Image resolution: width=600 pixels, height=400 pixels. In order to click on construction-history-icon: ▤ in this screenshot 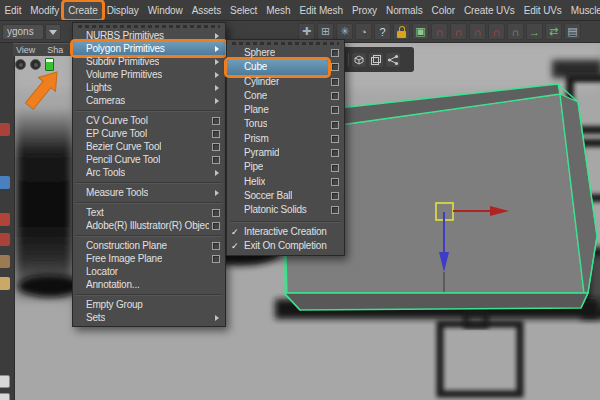, I will do `click(572, 32)`.